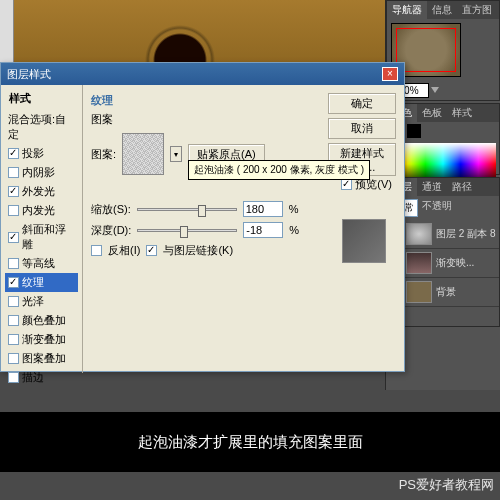 The width and height of the screenshot is (500, 500). What do you see at coordinates (42, 172) in the screenshot?
I see `style-item-内阴影: 内阴影` at bounding box center [42, 172].